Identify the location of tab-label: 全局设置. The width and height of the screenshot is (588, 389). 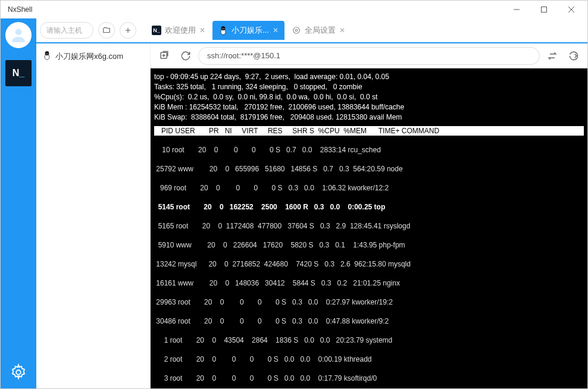
(320, 30).